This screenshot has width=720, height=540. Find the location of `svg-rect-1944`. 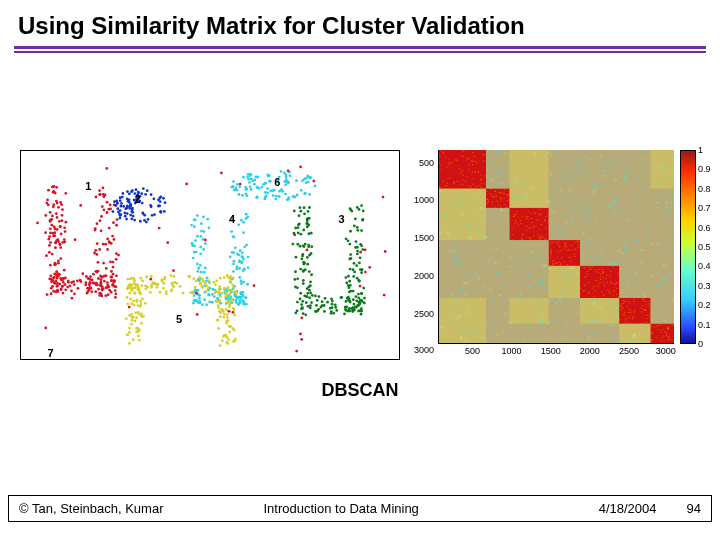

svg-rect-1944 is located at coordinates (600, 170).